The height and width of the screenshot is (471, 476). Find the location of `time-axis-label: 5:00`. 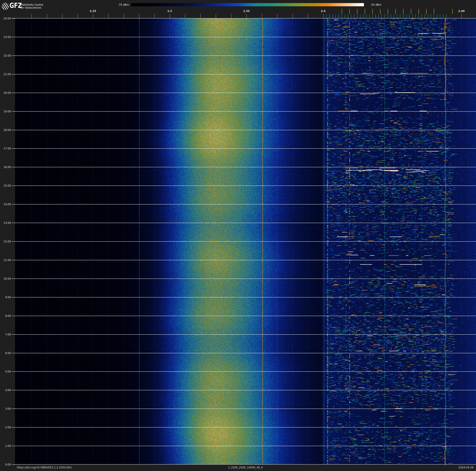

time-axis-label: 5:00 is located at coordinates (5, 371).